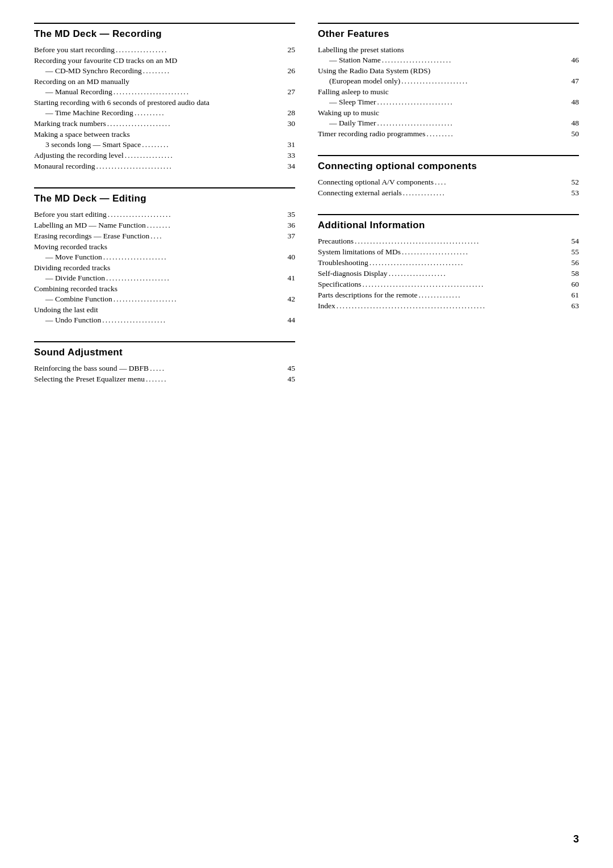  I want to click on toc-entry-timemachine-label: Starting recording with 6 seconds of pre…, so click(165, 103).